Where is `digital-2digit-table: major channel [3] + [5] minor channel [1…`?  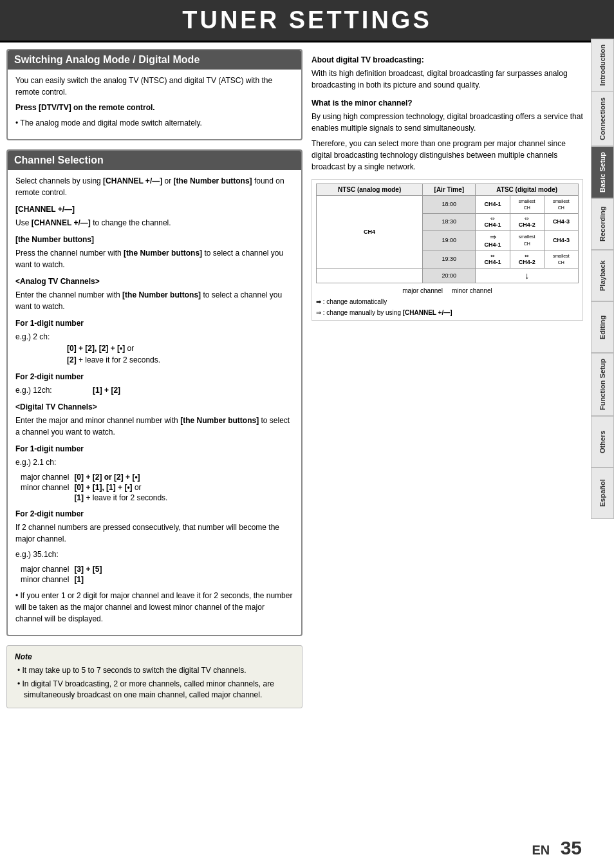 digital-2digit-table: major channel [3] + [5] minor channel [1… is located at coordinates (61, 574).